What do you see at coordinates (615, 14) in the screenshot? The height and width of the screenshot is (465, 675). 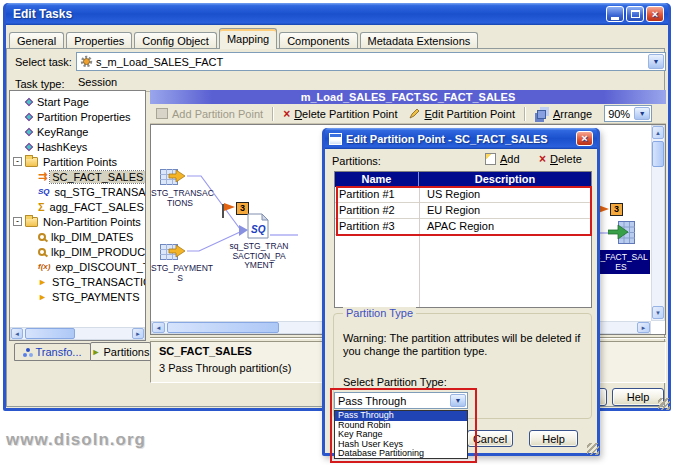 I see `minimize-button` at bounding box center [615, 14].